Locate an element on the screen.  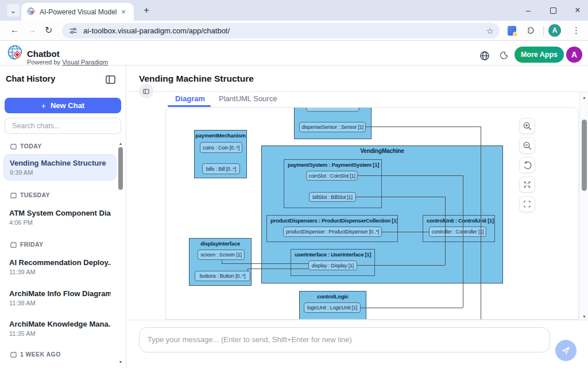
sidebar-scroll-down: ▼ is located at coordinates (121, 362).